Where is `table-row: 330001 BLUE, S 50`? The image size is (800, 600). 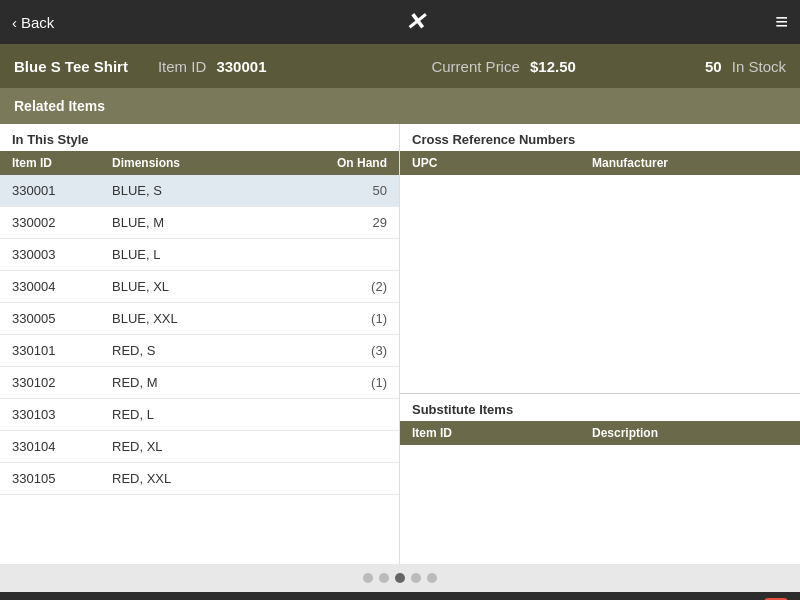
table-row: 330001 BLUE, S 50 is located at coordinates (200, 191).